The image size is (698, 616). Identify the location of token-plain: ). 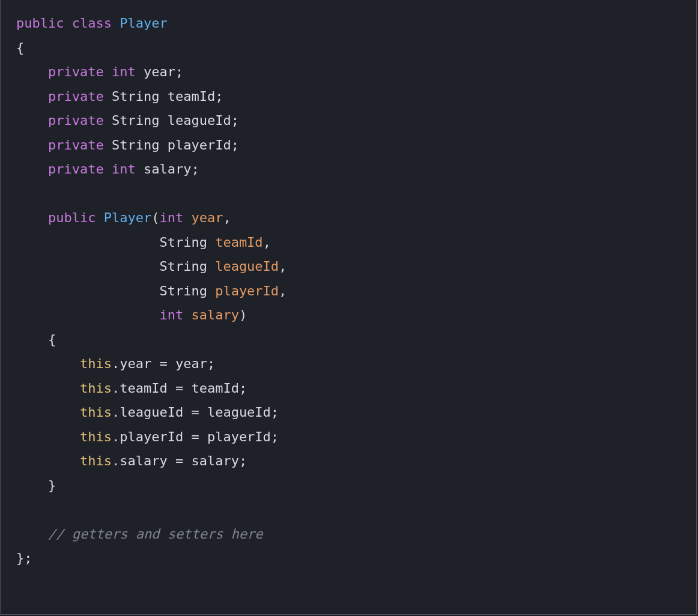
(243, 315).